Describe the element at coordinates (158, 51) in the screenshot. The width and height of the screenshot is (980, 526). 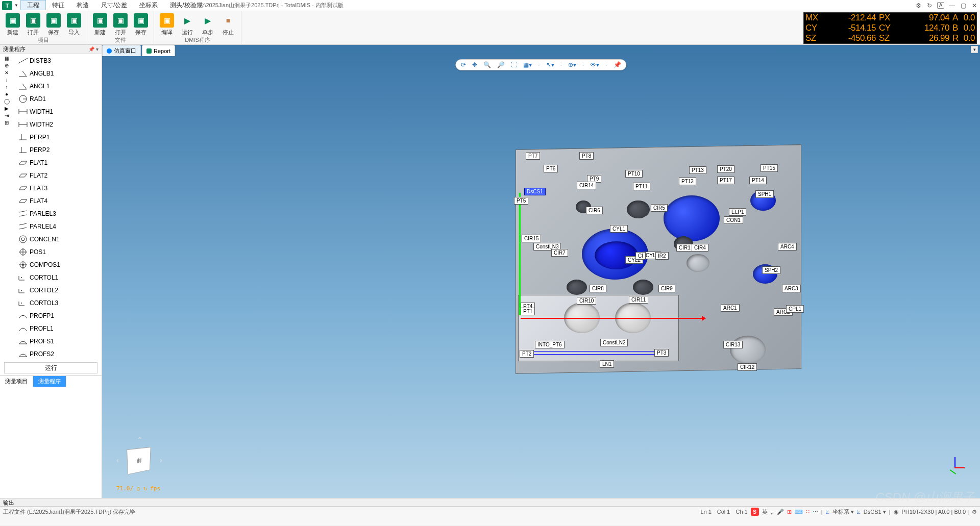
I see `viewport-tab-1: Report` at that location.